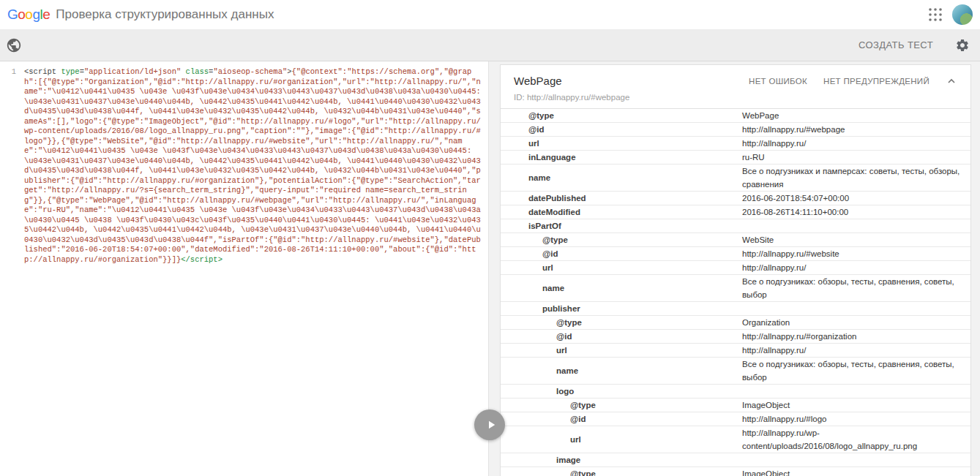 The image size is (980, 476). Describe the element at coordinates (36, 15) in the screenshot. I see `logo-letter: g` at that location.